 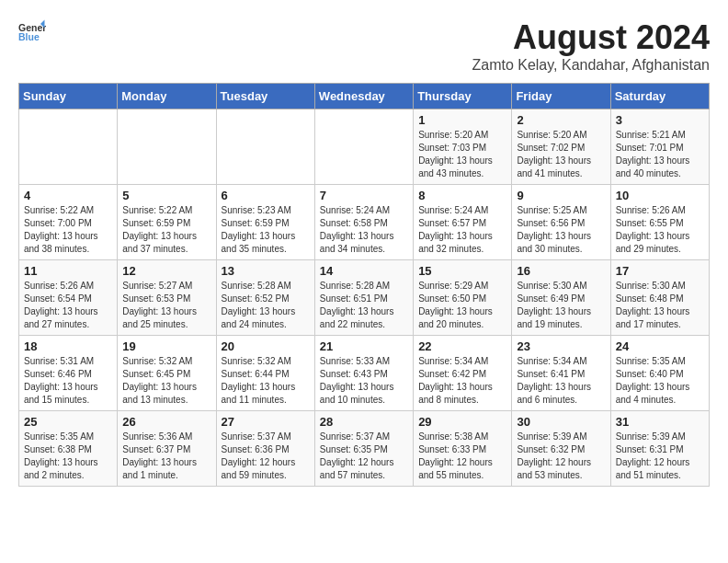 I want to click on calendar-cell: 5Sunrise: 5:22 AM Sunset: 6:59 PM Daylig…, so click(x=167, y=223).